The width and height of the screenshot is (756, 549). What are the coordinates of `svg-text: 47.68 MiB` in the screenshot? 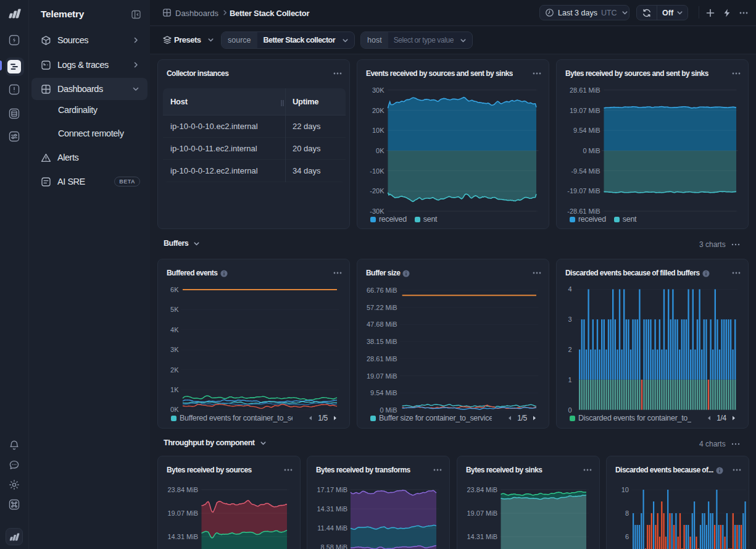 It's located at (382, 324).